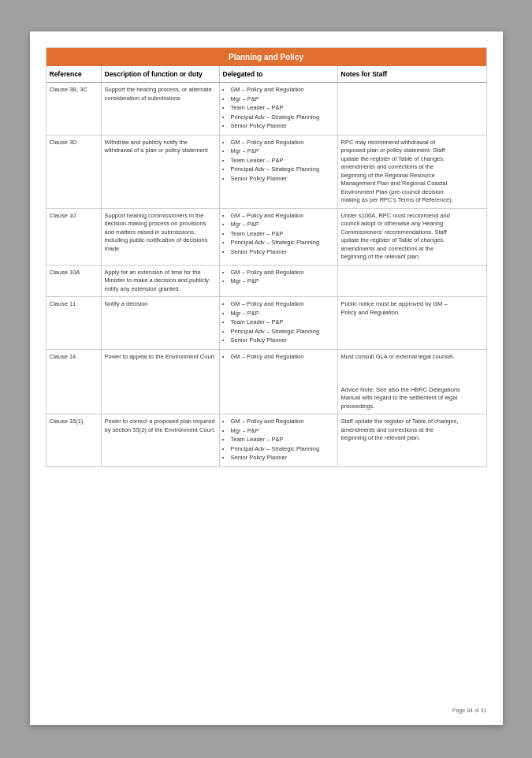  I want to click on table-row: Clause 14Power to appeal to the Environm…, so click(266, 383).